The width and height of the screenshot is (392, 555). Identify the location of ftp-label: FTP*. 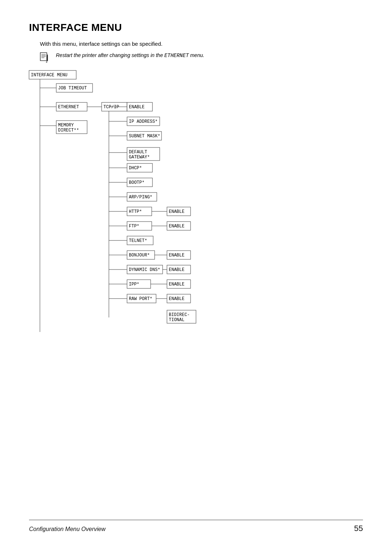
(134, 226).